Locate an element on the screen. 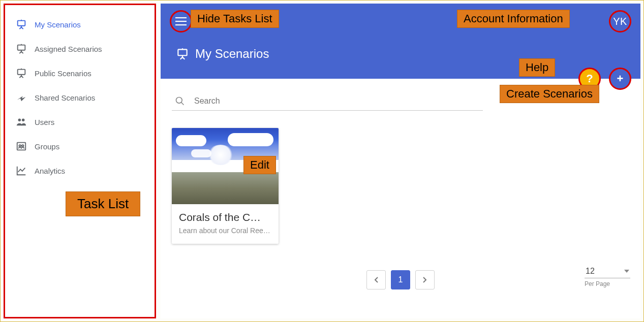 The width and height of the screenshot is (644, 322). page-title: My Scenarios is located at coordinates (232, 54).